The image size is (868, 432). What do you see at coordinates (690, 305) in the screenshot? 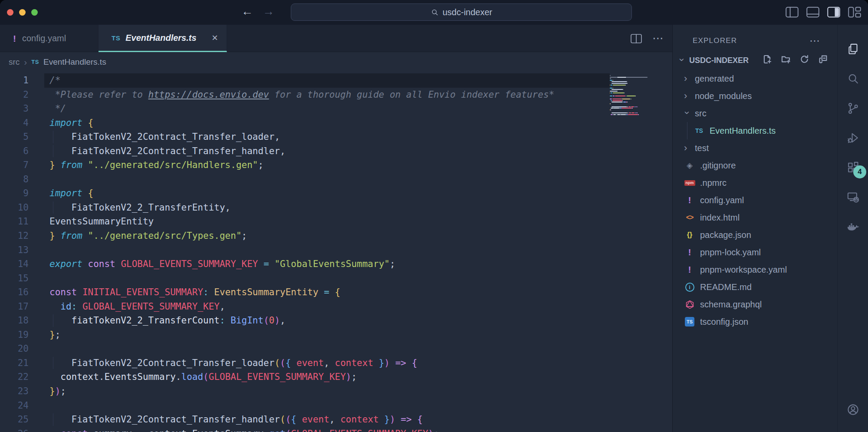
I see `graphql-icon` at bounding box center [690, 305].